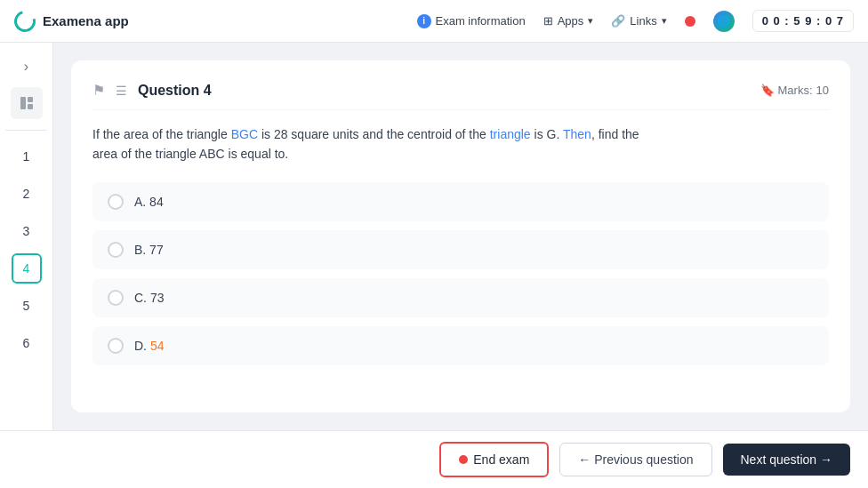 This screenshot has height=488, width=868. I want to click on links-button: 🔗 Links ▾, so click(639, 21).